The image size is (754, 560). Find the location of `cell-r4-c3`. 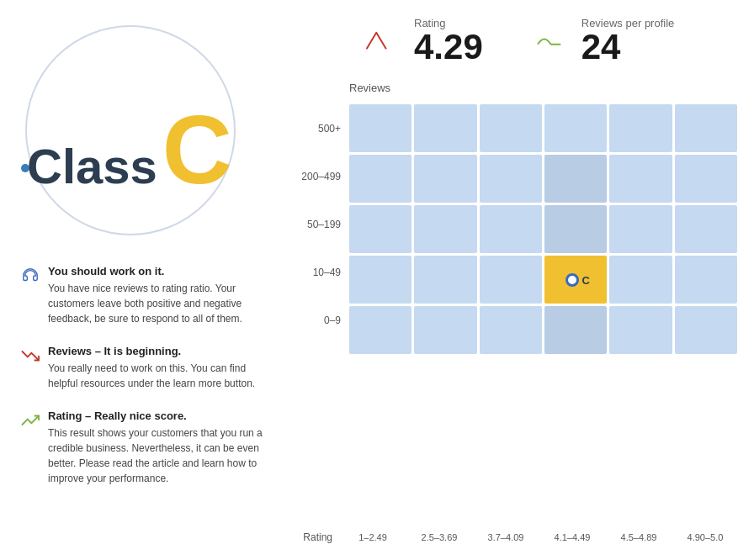

cell-r4-c3 is located at coordinates (576, 330).